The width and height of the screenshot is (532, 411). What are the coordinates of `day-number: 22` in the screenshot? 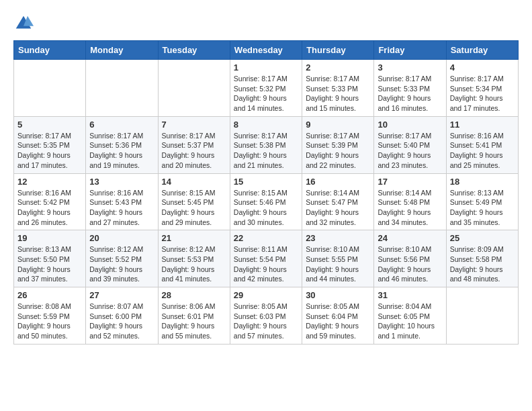 It's located at (266, 238).